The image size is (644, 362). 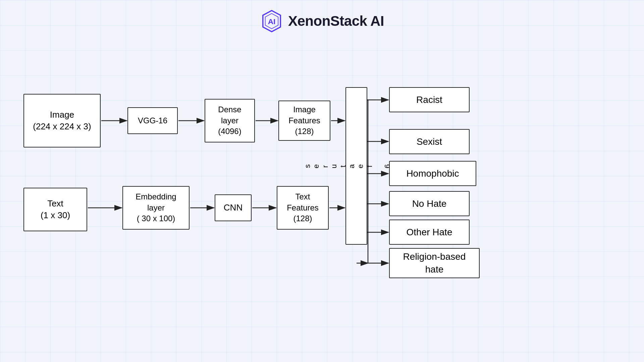 I want to click on cnn-box: CNN, so click(x=233, y=208).